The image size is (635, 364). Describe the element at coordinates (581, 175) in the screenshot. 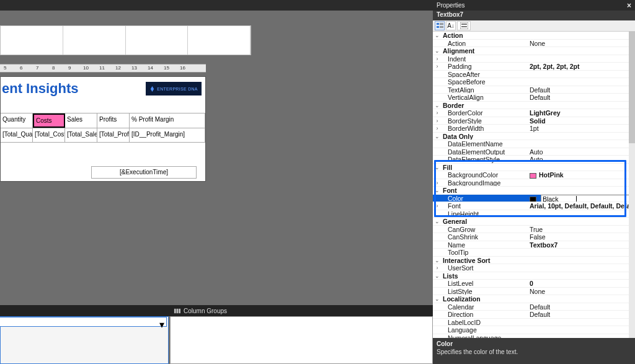

I see `val-backgroundcolor: HotPink` at that location.